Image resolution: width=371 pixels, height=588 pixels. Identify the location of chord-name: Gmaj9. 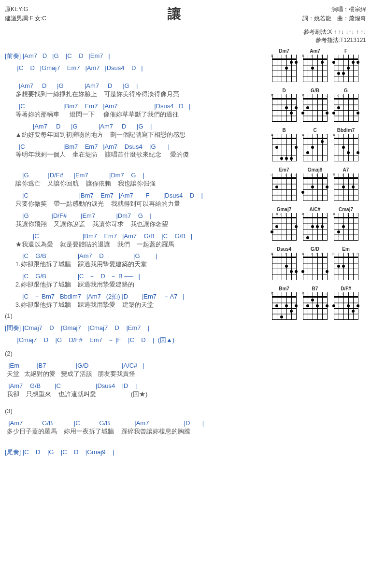
(315, 170).